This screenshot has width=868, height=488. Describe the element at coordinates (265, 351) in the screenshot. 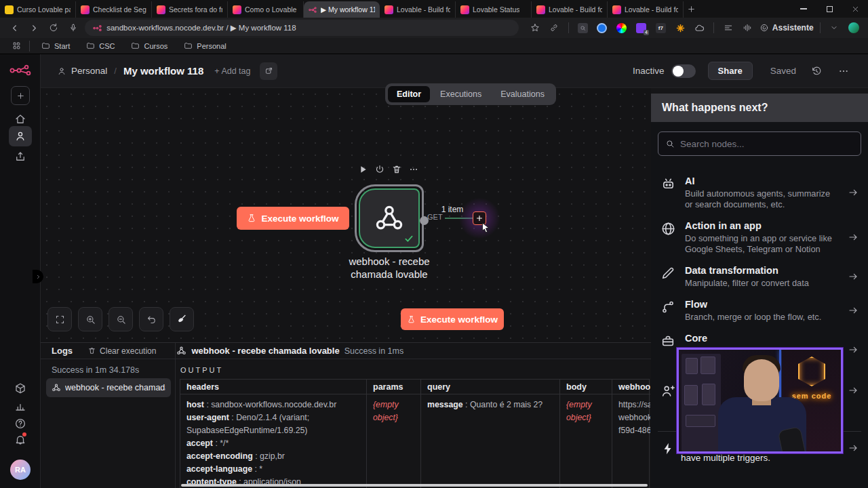

I see `log-detail-title: webhook - recebe chamada lovable` at that location.